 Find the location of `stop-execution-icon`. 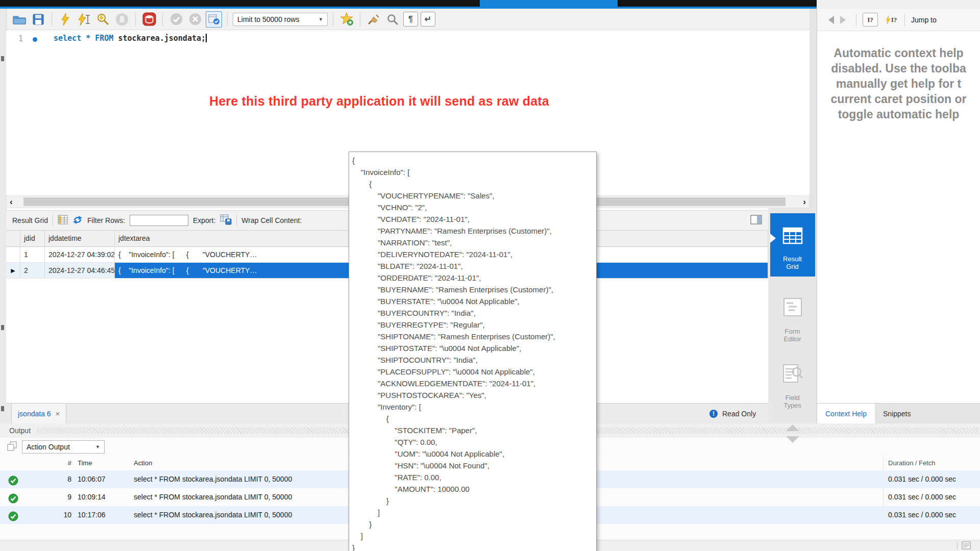

stop-execution-icon is located at coordinates (122, 19).